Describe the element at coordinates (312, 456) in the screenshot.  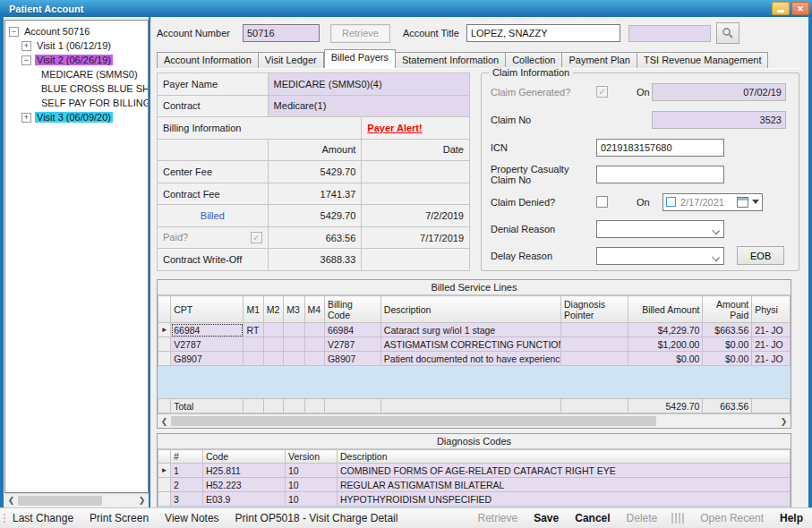
I see `col-header-version: Version` at that location.